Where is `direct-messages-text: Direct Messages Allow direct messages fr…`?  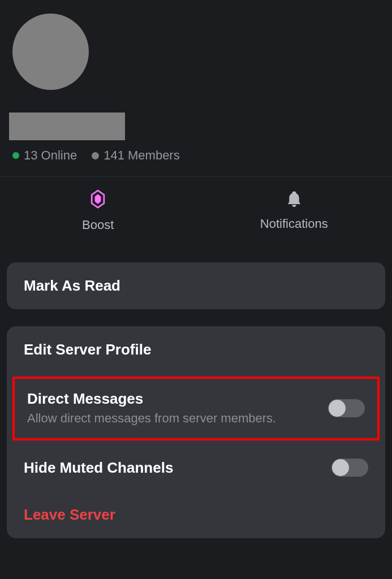
direct-messages-text: Direct Messages Allow direct messages fr… is located at coordinates (178, 408).